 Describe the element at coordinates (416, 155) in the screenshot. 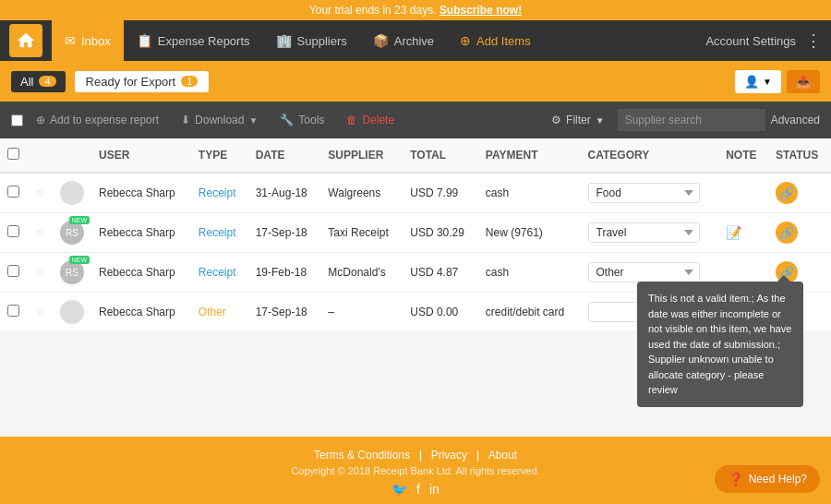

I see `table-header-row: USER TYPE DATE SUPPLIER TOTAL PAYMENT CA…` at that location.